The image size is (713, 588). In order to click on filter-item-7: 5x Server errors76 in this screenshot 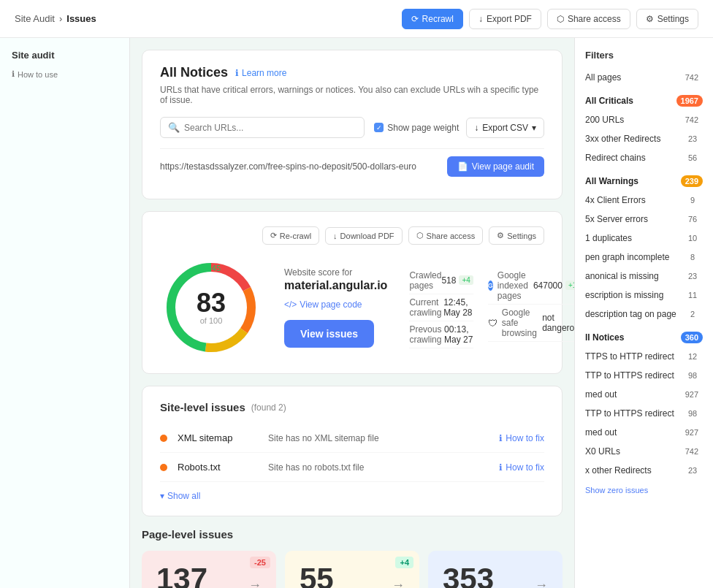, I will do `click(644, 219)`.